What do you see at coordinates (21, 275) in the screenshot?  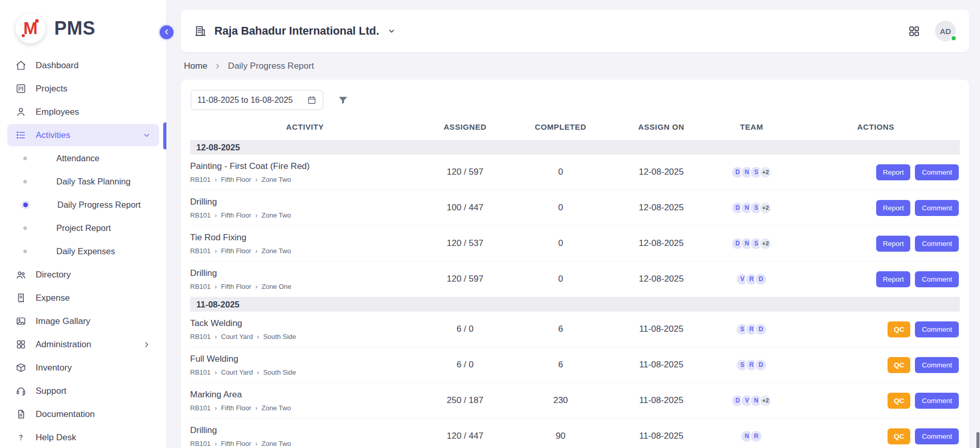 I see `directory-icon` at bounding box center [21, 275].